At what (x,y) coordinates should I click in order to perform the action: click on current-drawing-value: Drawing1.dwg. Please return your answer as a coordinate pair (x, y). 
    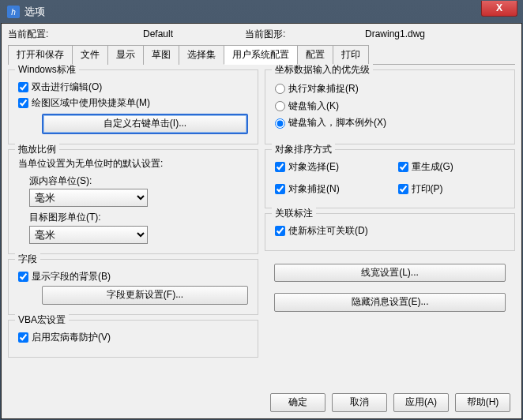
    Looking at the image, I should click on (395, 35).